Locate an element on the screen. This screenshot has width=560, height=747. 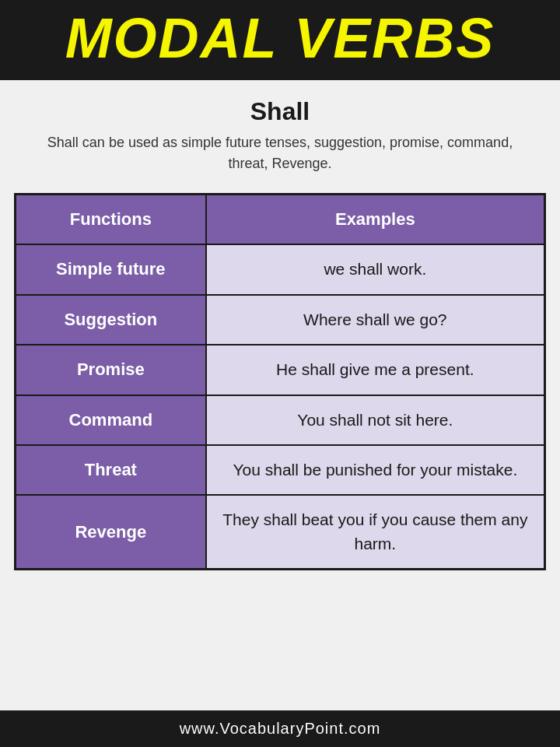
table-row: CommandYou shall not sit here. is located at coordinates (280, 420).